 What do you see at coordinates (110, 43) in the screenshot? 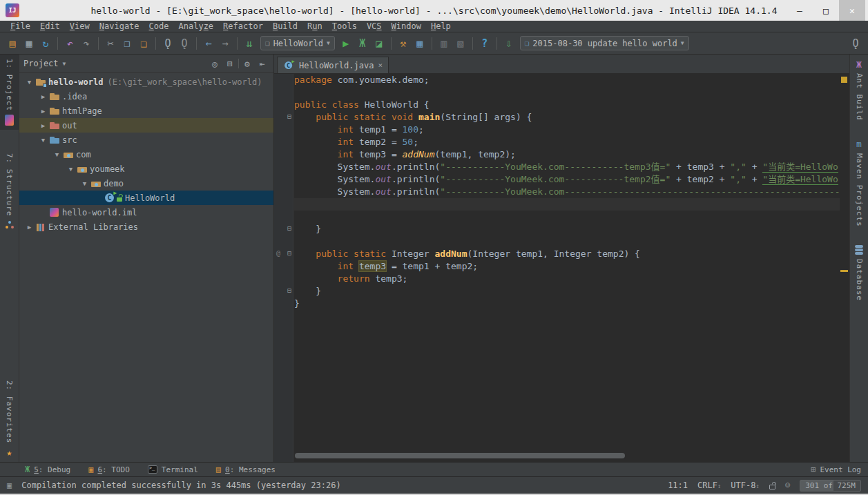
I see `cut-icon: ✂` at bounding box center [110, 43].